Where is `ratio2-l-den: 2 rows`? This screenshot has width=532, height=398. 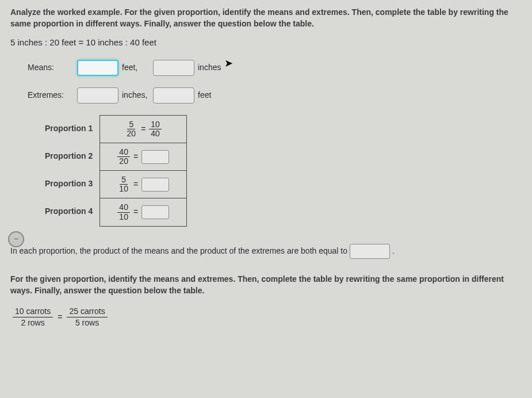 ratio2-l-den: 2 rows is located at coordinates (33, 323).